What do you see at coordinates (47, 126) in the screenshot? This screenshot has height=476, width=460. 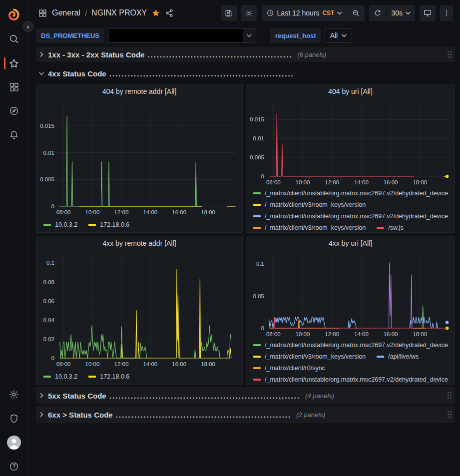 I see `svg-text: 0.015` at bounding box center [47, 126].